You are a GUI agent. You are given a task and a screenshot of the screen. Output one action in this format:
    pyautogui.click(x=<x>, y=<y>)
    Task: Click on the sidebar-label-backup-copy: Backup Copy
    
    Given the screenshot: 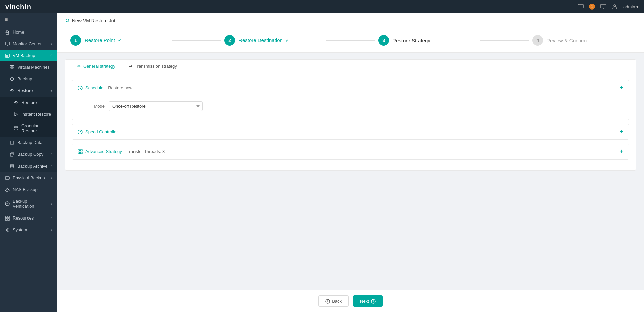 What is the action you would take?
    pyautogui.click(x=30, y=154)
    